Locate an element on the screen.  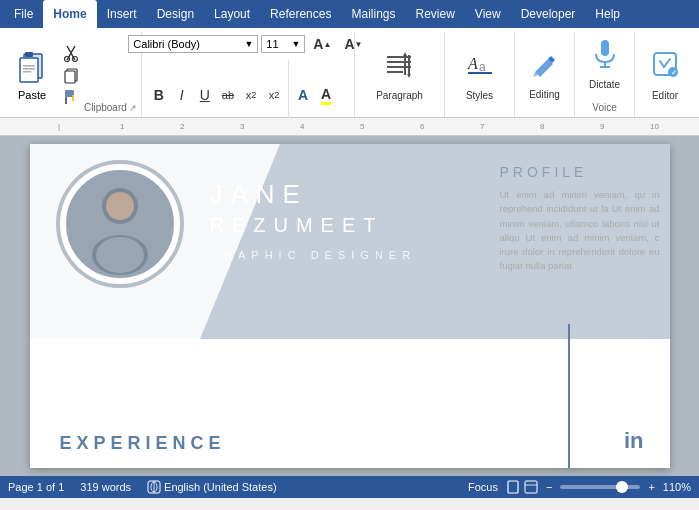
editor-label: Editor is located at coordinates (665, 96).